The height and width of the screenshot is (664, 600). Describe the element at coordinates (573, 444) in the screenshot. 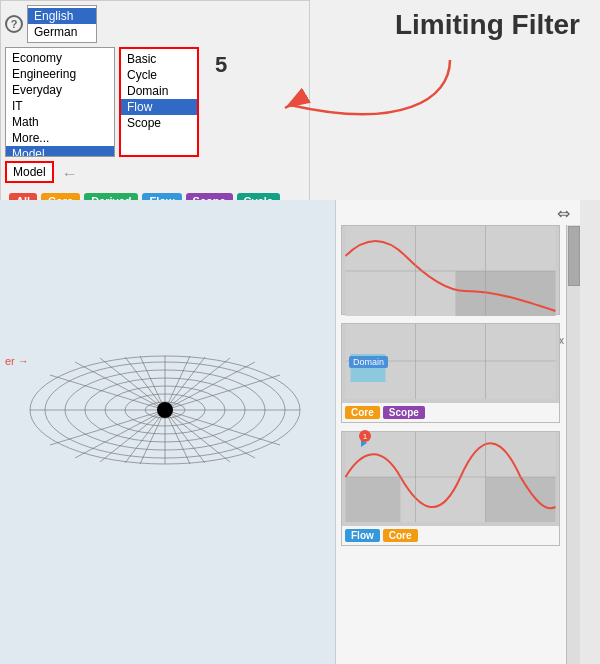

I see `right-scrollbar` at that location.